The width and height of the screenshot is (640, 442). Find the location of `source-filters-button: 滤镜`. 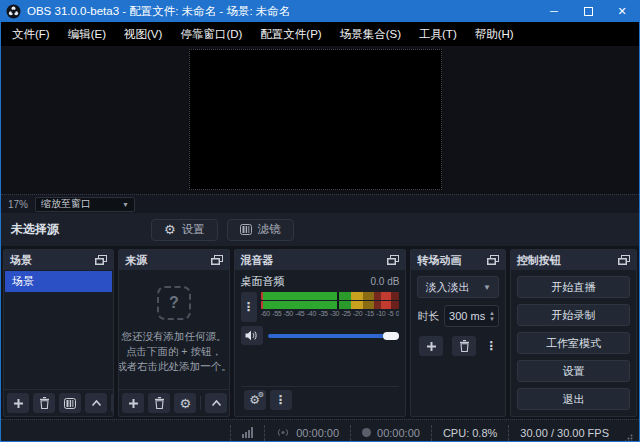

source-filters-button: 滤镜 is located at coordinates (260, 230).